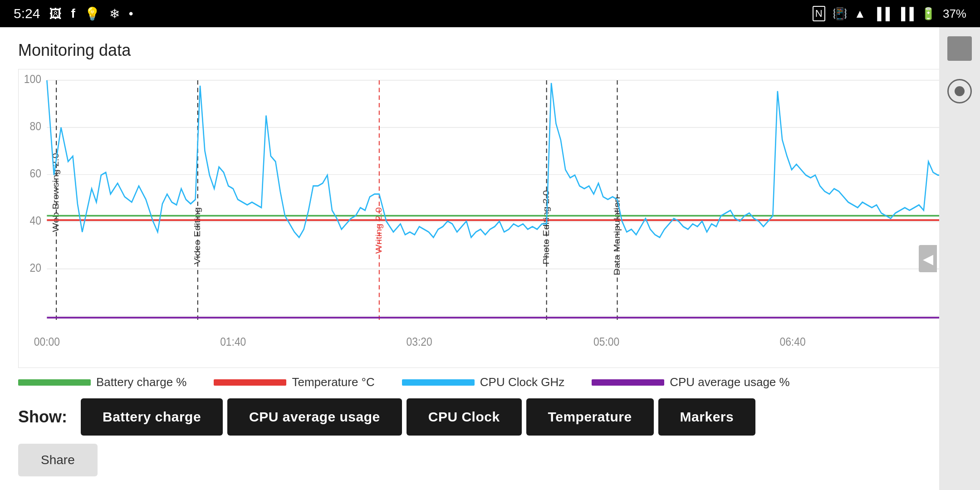  I want to click on legend-label-cpuclock: CPU Clock GHz, so click(522, 382).